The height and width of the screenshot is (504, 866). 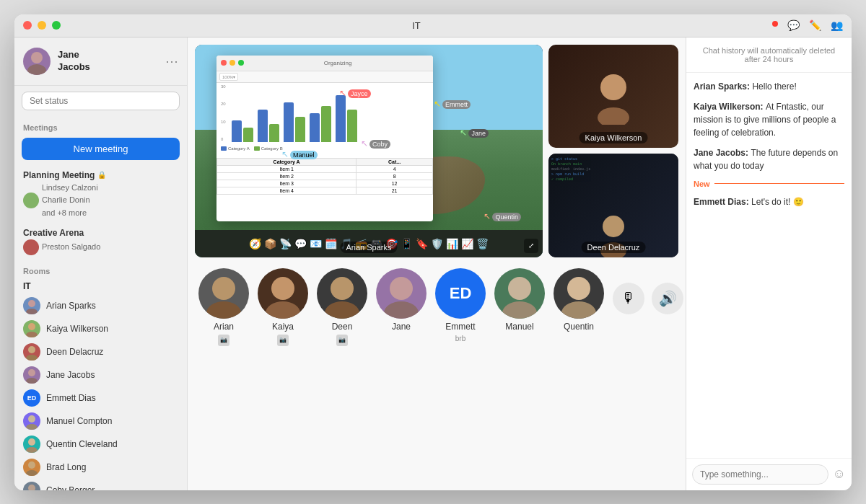 I want to click on sidebar-item-quentin-cleveland: Quentin Cleveland, so click(x=101, y=444).